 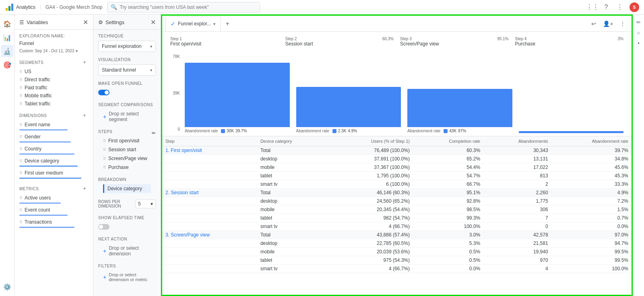 I want to click on user-avatar: S, so click(x=634, y=7).